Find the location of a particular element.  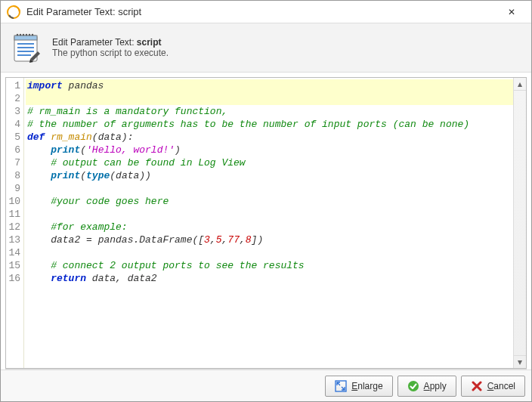

vertical-scrollbar: ▴ ▾ is located at coordinates (520, 223).